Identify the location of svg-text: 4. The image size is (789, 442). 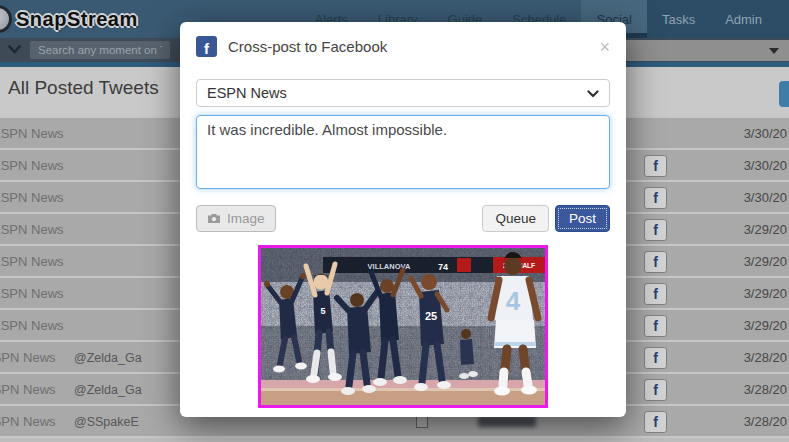
(514, 301).